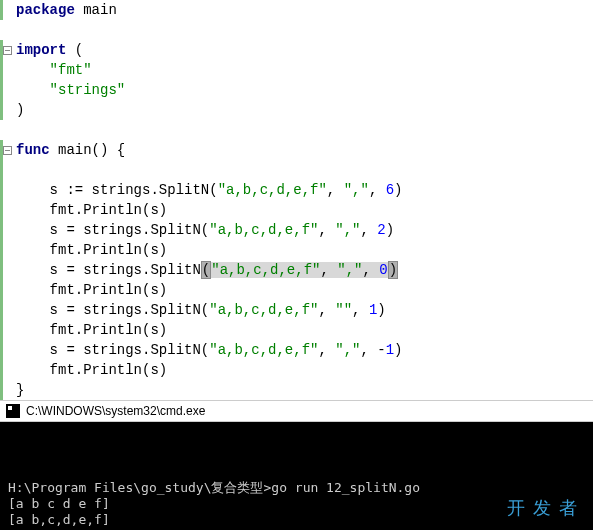 The image size is (593, 530). What do you see at coordinates (296, 310) in the screenshot?
I see `code-line: s = strings.SplitN("a,b,c,d,e,f", "", 1)` at bounding box center [296, 310].